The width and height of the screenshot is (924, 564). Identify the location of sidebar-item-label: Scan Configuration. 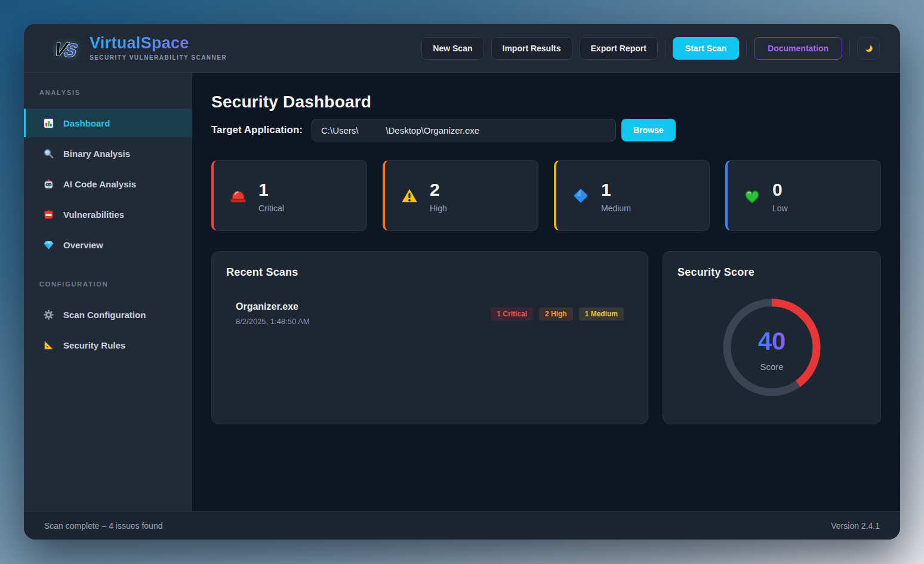
(104, 315).